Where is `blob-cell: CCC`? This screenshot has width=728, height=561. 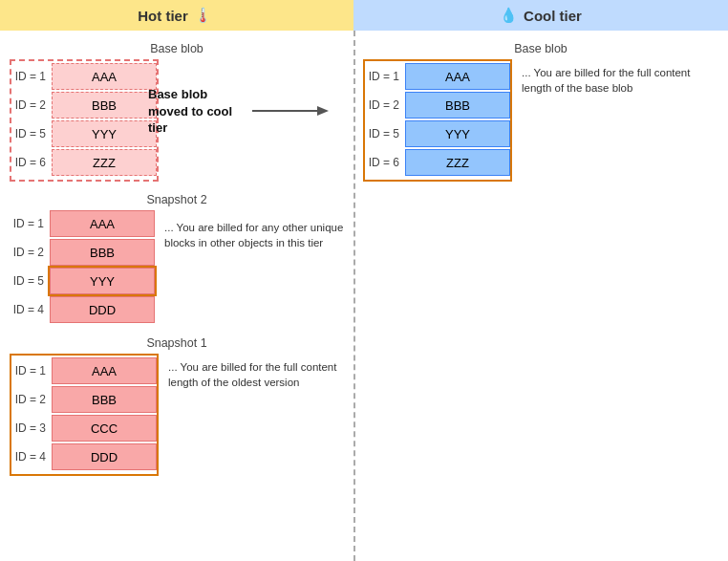
blob-cell: CCC is located at coordinates (104, 428).